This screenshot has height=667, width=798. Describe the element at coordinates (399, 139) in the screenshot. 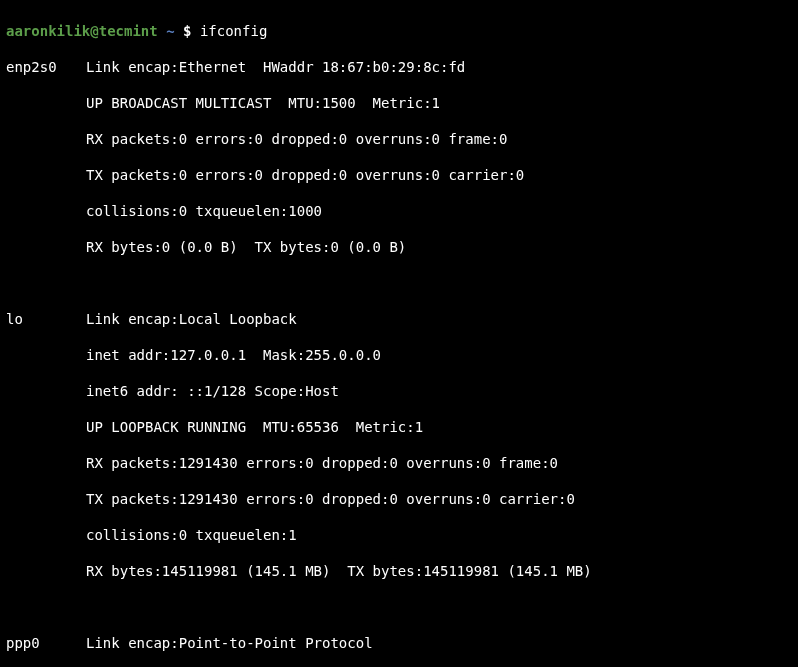

I see `output-text: RX packets:0 errors:0 dropped:0 overruns…` at that location.